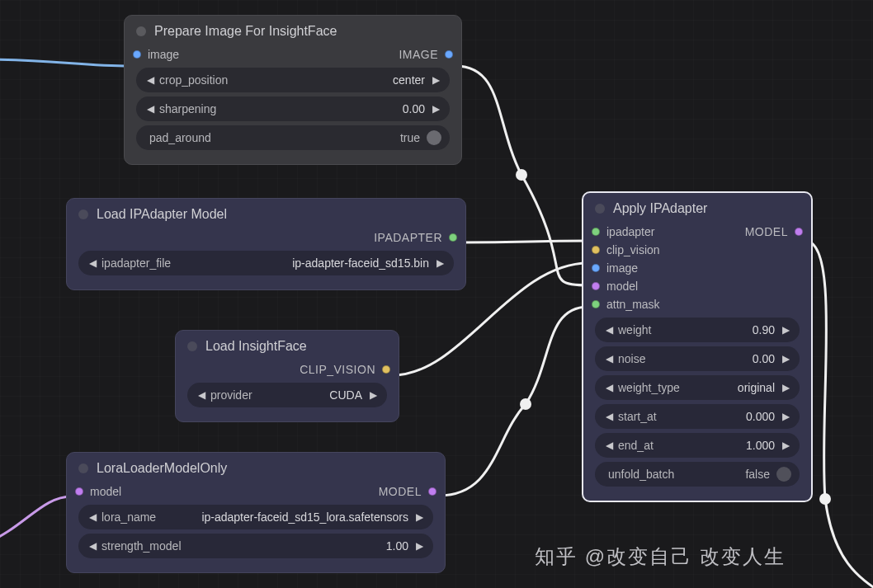 This screenshot has height=588, width=873. Describe the element at coordinates (418, 54) in the screenshot. I see `io-label: IMAGE` at that location.